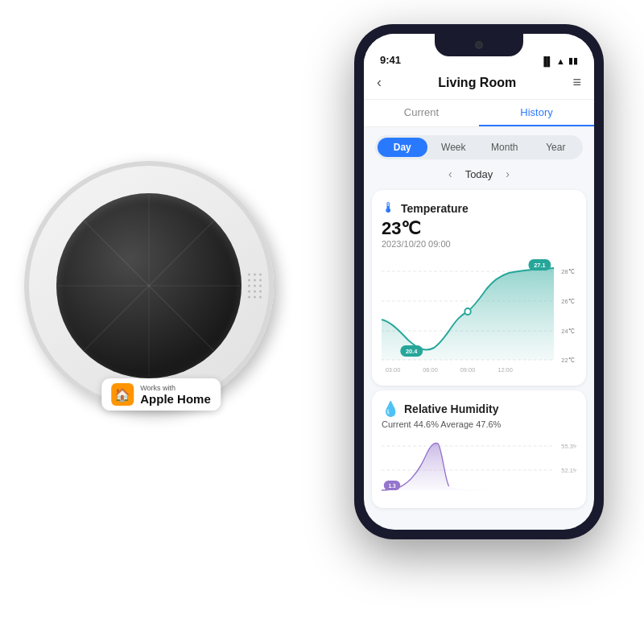 This screenshot has width=644, height=644. Describe the element at coordinates (454, 147) in the screenshot. I see `period-week: Week` at that location.